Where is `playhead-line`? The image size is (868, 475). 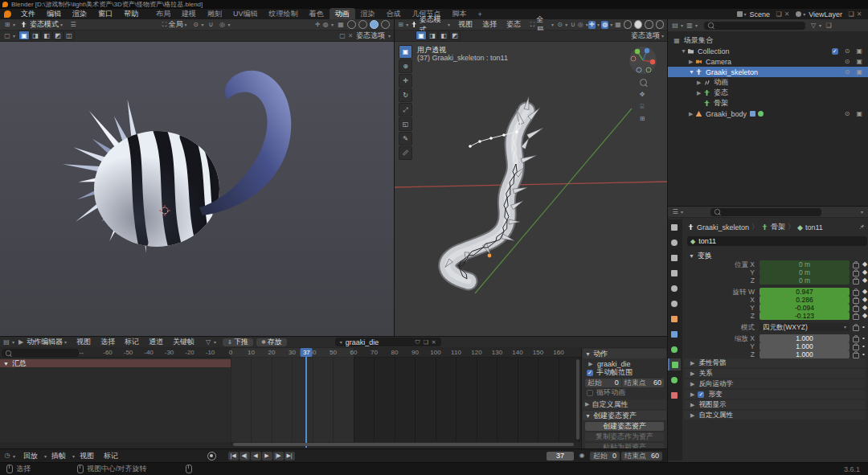
playhead-line is located at coordinates (306, 398).